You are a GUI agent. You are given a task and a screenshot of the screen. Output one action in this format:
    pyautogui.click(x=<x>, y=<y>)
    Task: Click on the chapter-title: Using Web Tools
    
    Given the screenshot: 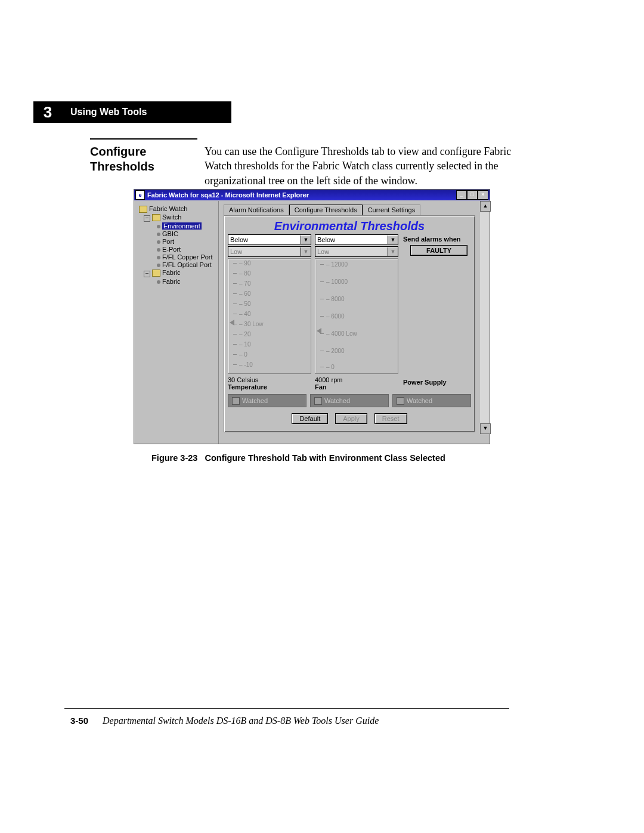 What is the action you would take?
    pyautogui.click(x=109, y=112)
    